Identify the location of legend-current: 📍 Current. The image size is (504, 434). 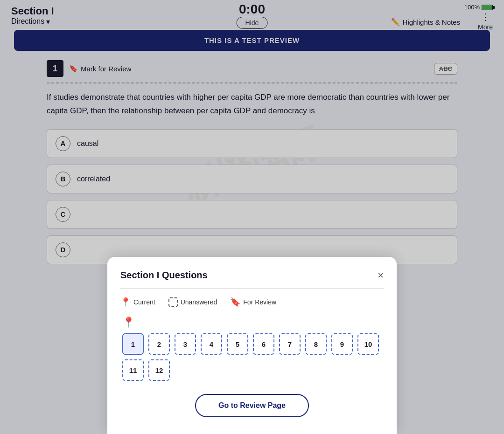
(138, 302).